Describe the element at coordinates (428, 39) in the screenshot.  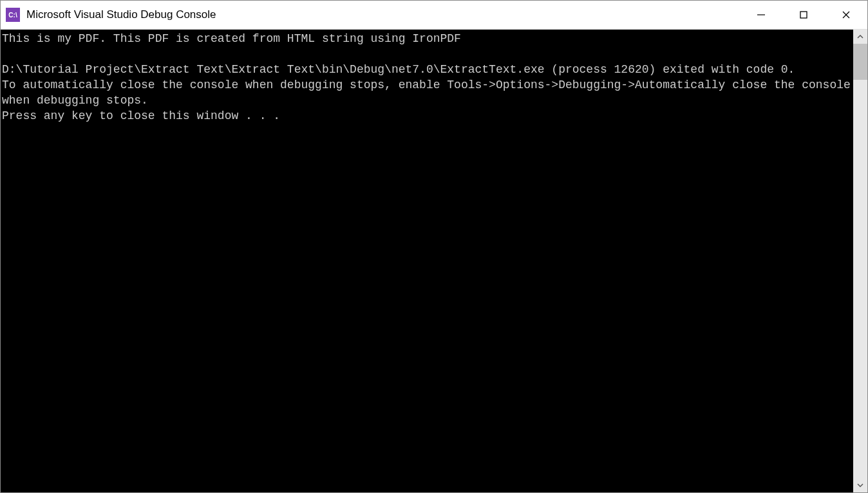
I see `console-line: This is my PDF. This PDF is created from…` at that location.